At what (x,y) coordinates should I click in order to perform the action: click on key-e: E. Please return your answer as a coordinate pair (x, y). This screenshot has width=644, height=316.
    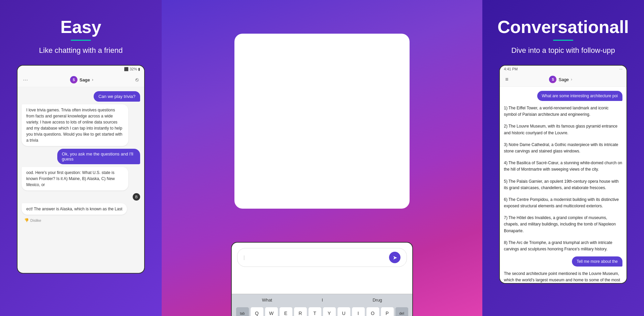
    Looking at the image, I should click on (286, 312).